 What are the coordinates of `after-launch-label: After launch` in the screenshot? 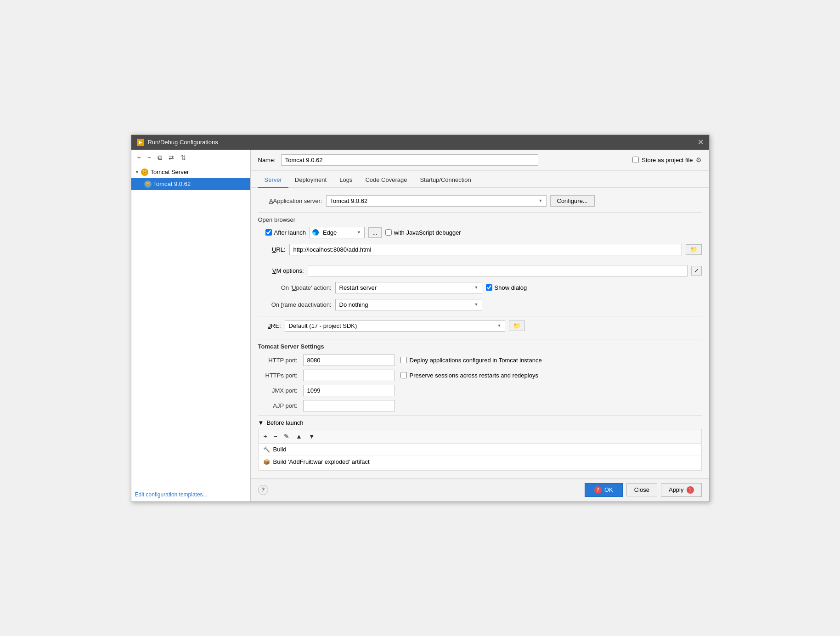 It's located at (290, 232).